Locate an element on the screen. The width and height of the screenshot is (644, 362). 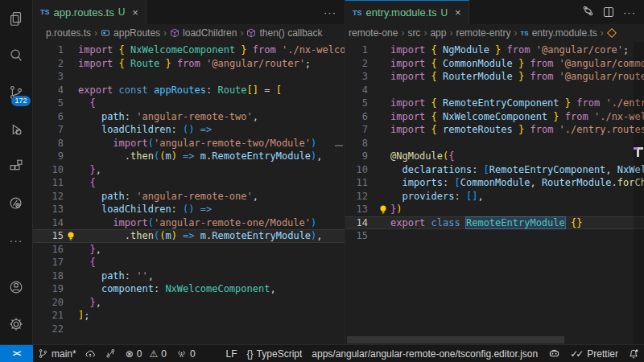
code-line: 15 .then((m) => m.RemoteEntryModule), is located at coordinates (188, 237).